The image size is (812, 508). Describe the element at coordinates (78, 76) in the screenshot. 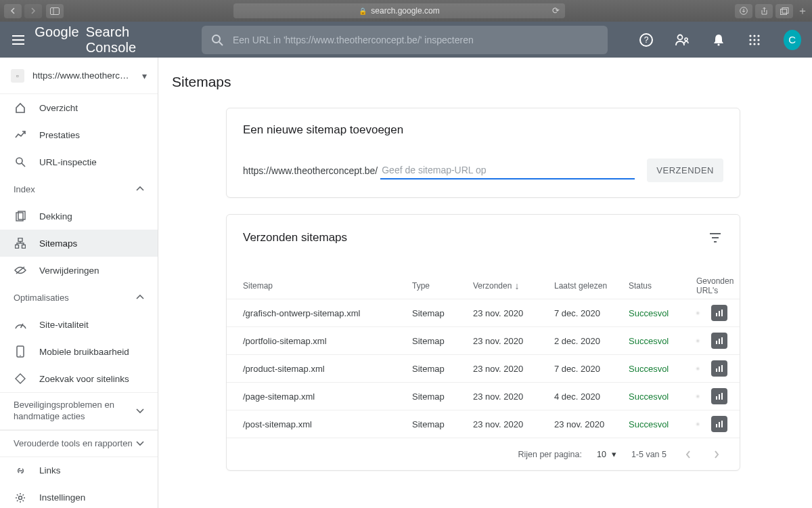

I see `property-selector: ▫ https://www.theotherconcept... ▾` at that location.